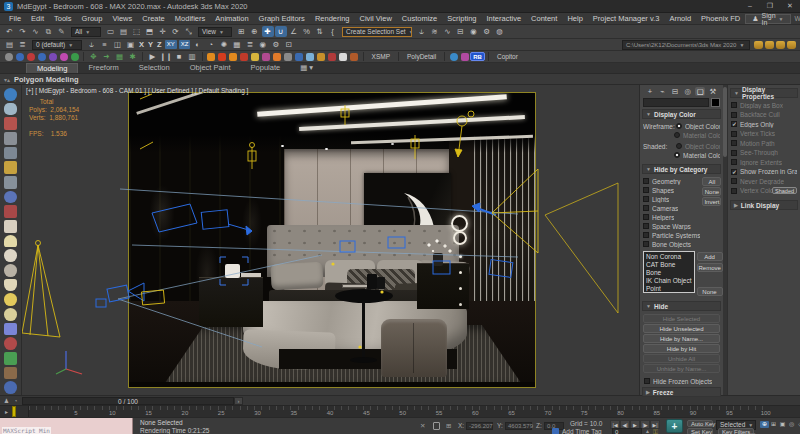  I want to click on category-checkbox-cameras, so click(646, 208).